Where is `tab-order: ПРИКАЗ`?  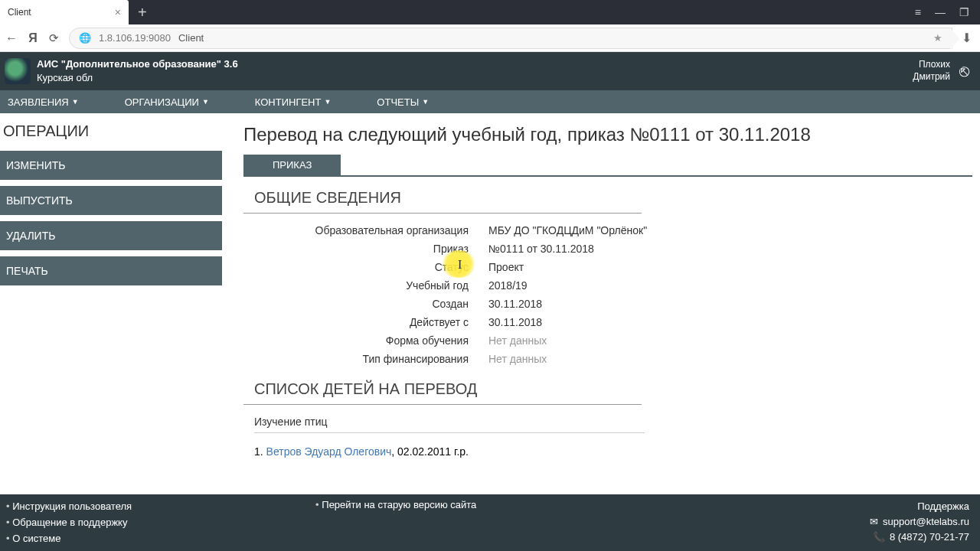
tab-order: ПРИКАЗ is located at coordinates (292, 165).